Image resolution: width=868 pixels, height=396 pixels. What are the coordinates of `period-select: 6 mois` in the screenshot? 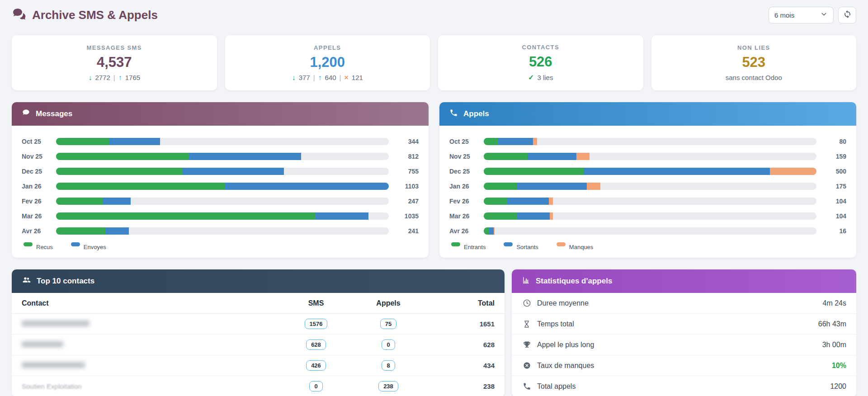 It's located at (801, 15).